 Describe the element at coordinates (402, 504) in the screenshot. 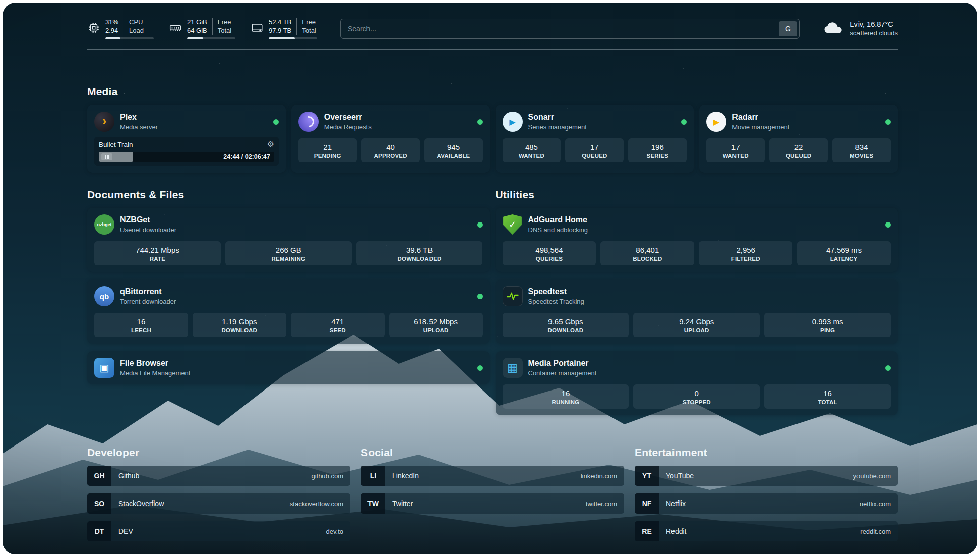

I see `bookmark-name: Twitter` at that location.